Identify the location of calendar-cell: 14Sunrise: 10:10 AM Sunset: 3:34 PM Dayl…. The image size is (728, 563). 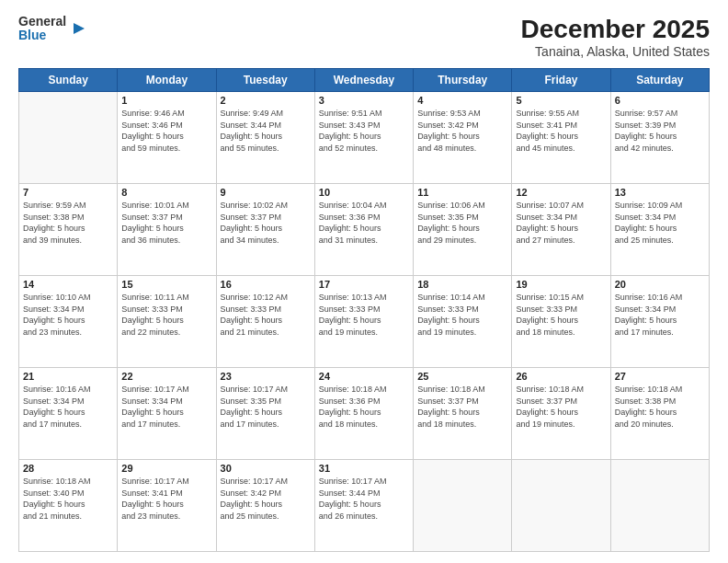
(68, 322).